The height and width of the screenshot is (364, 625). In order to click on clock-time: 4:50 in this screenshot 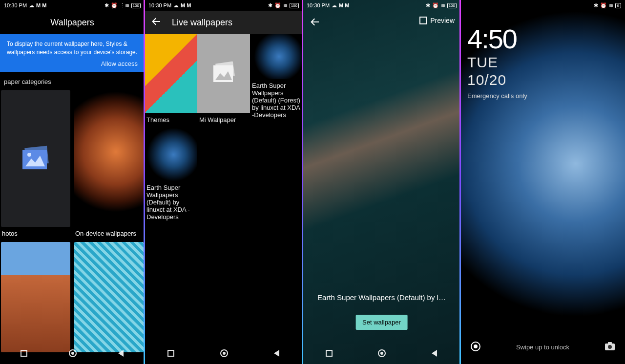, I will do `click(497, 39)`.